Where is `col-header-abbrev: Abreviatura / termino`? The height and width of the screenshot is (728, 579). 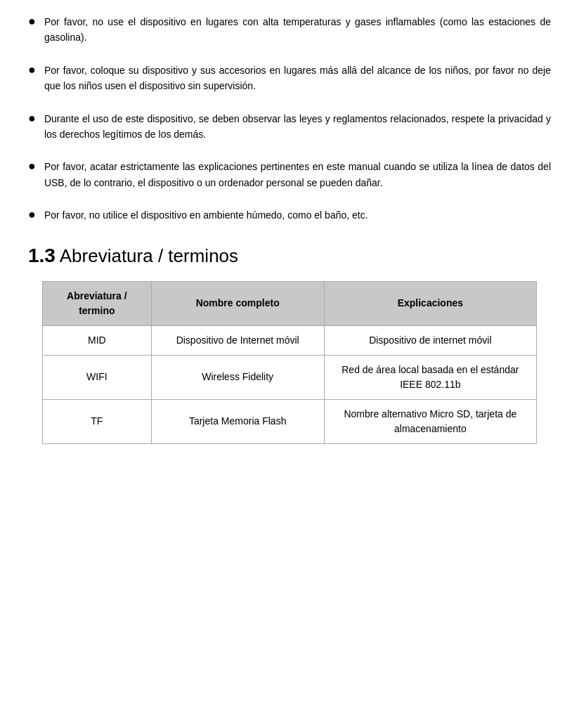
col-header-abbrev: Abreviatura / termino is located at coordinates (97, 304).